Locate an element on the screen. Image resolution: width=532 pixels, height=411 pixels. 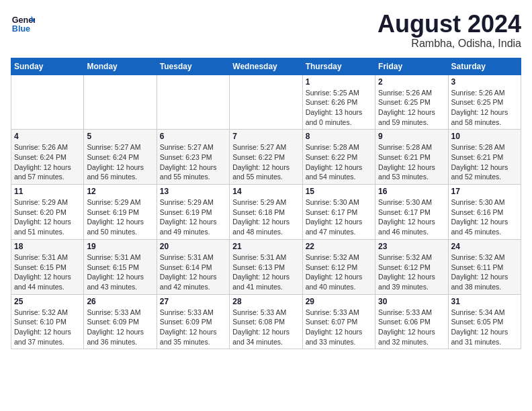
day-number: 14 is located at coordinates (266, 191).